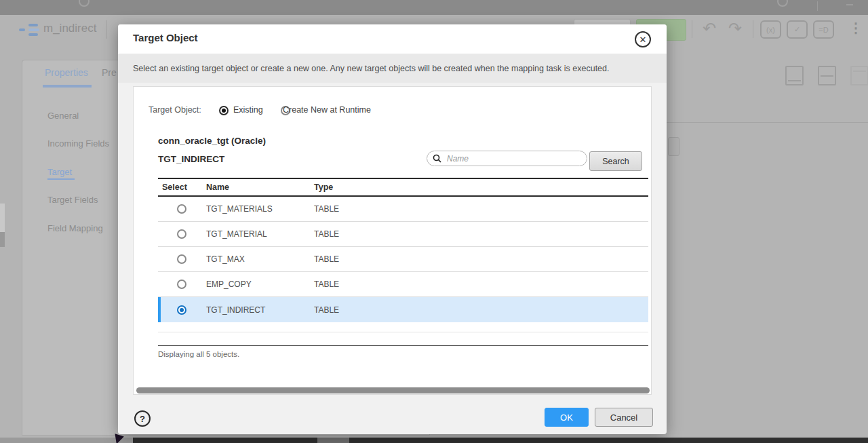  I want to click on row-name: TGT_INDIRECT, so click(260, 310).